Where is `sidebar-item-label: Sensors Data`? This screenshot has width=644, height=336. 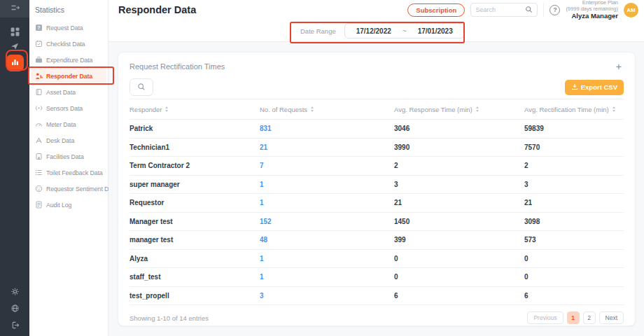 sidebar-item-label: Sensors Data is located at coordinates (64, 108).